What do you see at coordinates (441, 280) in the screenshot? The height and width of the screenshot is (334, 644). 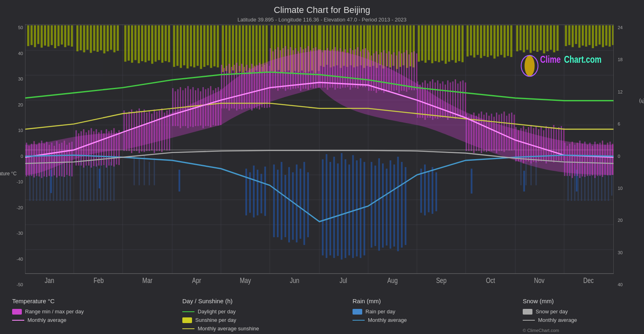 I see `svg-text: Sep` at bounding box center [441, 280].